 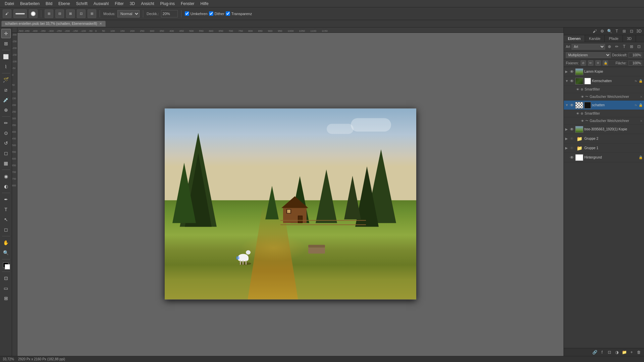 I want to click on tool-mode-2: ⊟, so click(x=60, y=14).